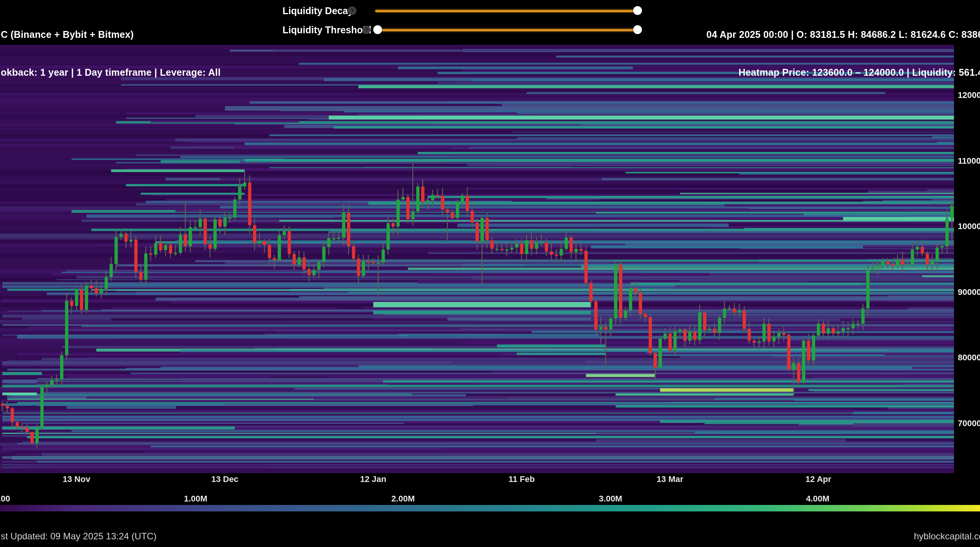 The height and width of the screenshot is (547, 980). Describe the element at coordinates (947, 536) in the screenshot. I see `brand-watermark: hyblockcapital.co` at that location.